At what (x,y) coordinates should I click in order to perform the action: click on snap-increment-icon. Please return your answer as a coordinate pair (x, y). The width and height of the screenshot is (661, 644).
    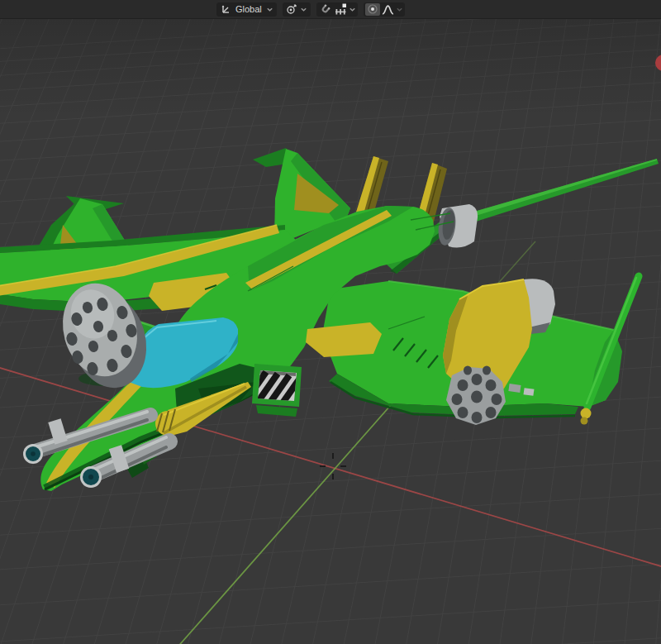
    Looking at the image, I should click on (340, 10).